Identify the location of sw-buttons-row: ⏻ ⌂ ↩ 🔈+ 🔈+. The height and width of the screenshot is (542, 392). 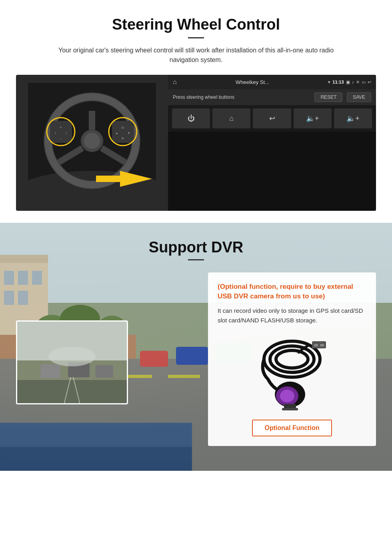
(272, 118).